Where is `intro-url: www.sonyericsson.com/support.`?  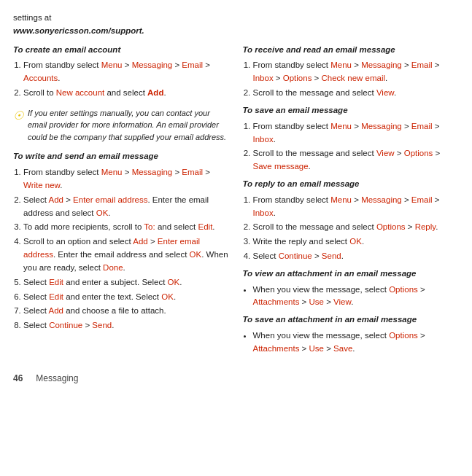
intro-url: www.sonyericsson.com/support. is located at coordinates (79, 31).